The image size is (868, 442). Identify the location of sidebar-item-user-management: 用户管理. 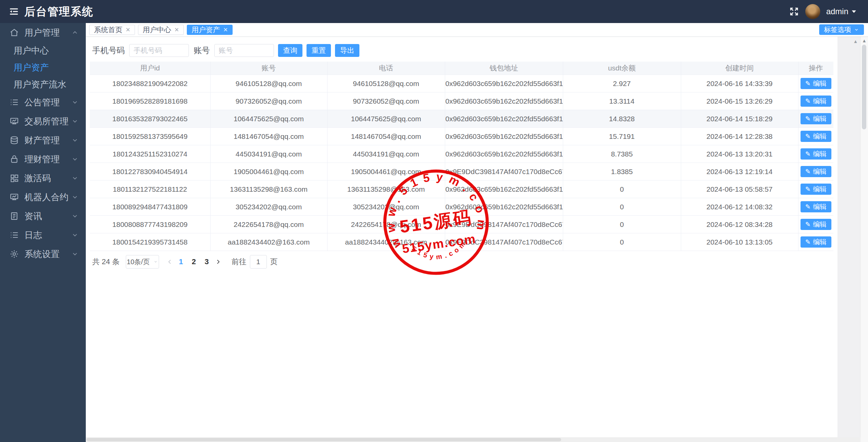
(43, 33).